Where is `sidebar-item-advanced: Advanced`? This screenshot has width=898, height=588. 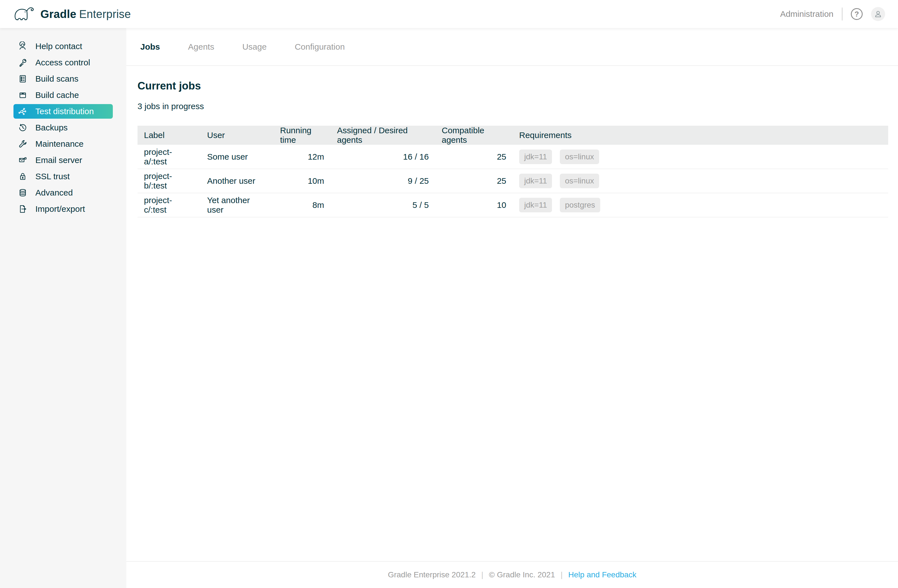 sidebar-item-advanced: Advanced is located at coordinates (63, 193).